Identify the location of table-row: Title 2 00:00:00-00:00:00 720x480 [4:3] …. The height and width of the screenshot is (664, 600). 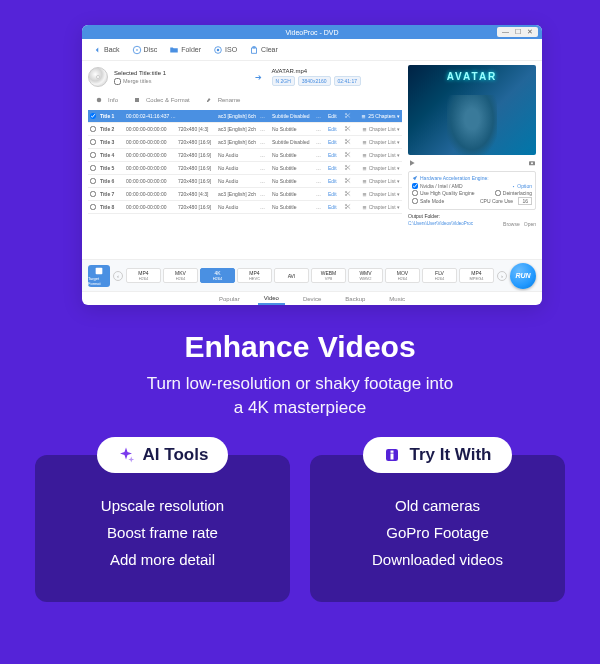
(245, 130).